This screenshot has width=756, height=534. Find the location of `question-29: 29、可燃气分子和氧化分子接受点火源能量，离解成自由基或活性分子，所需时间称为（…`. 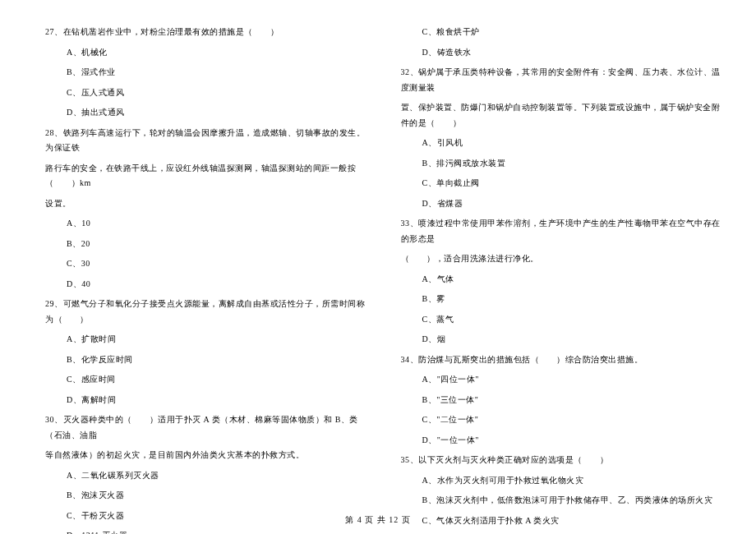

question-29: 29、可燃气分子和氧化分子接受点火源能量，离解成自由基或活性分子，所需时间称为（… is located at coordinates (207, 312).